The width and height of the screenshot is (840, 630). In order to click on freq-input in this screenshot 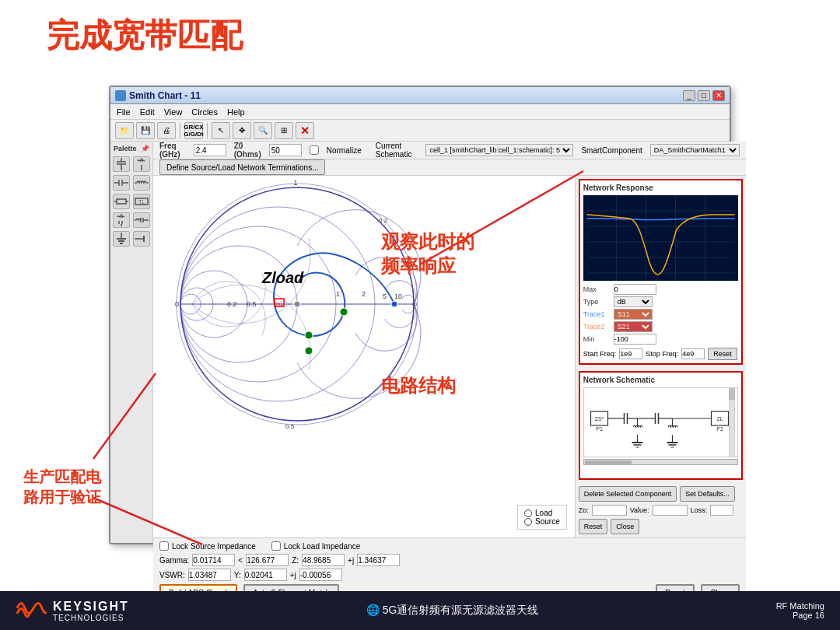, I will do `click(210, 150)`.